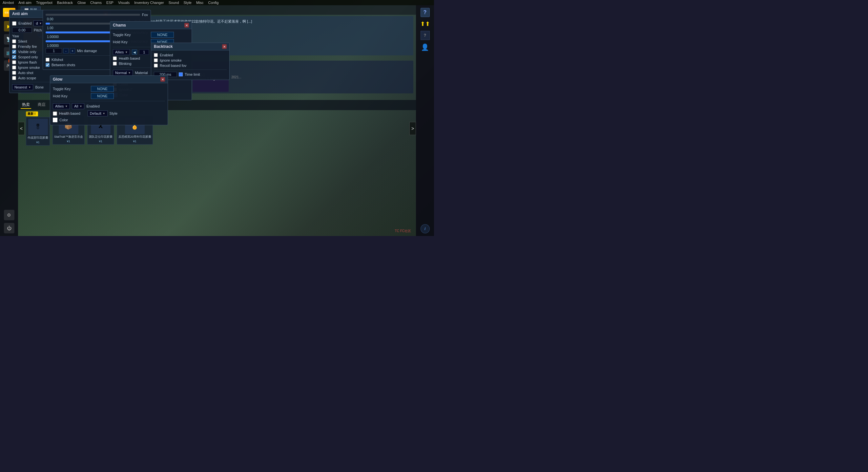 This screenshot has height=472, width=868. What do you see at coordinates (28, 46) in the screenshot?
I see `antiaim-friendlyfire-label: Friendly fire` at bounding box center [28, 46].